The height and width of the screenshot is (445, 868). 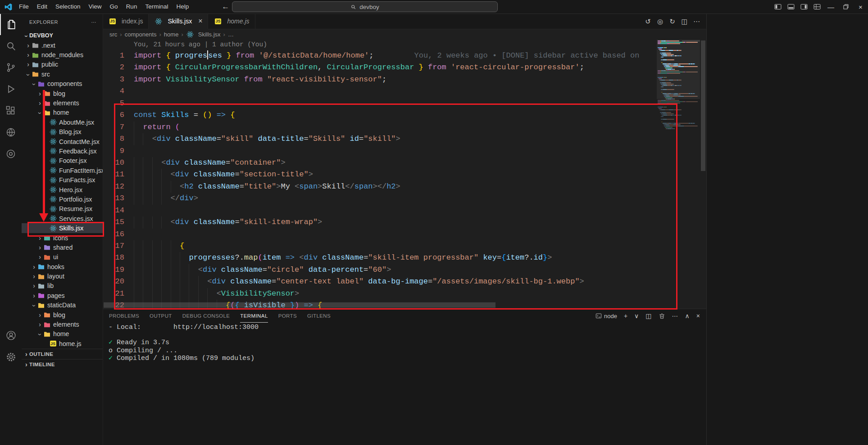 What do you see at coordinates (791, 7) in the screenshot?
I see `toggle-panel-icon` at bounding box center [791, 7].